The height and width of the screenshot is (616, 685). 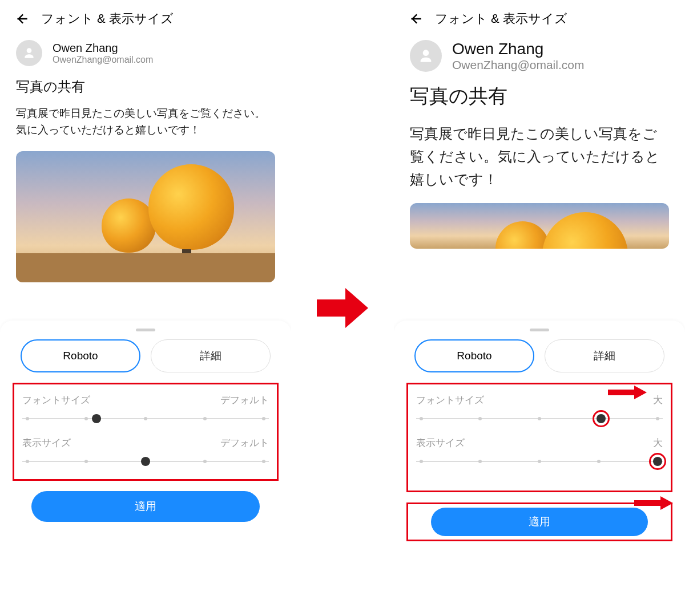 What do you see at coordinates (539, 437) in the screenshot?
I see `sliders-box-highlight: フォントサイズ 大 表示サイズ 大` at bounding box center [539, 437].